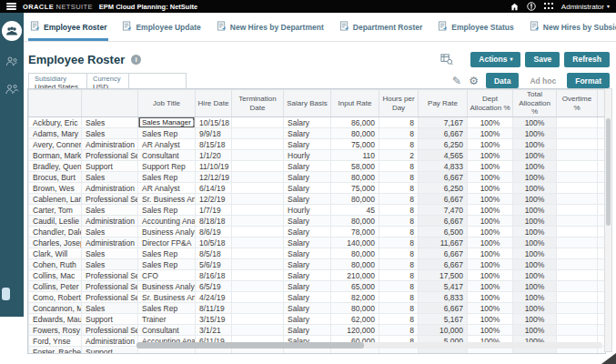  Describe the element at coordinates (443, 298) in the screenshot. I see `cell-pay: 6,833` at that location.